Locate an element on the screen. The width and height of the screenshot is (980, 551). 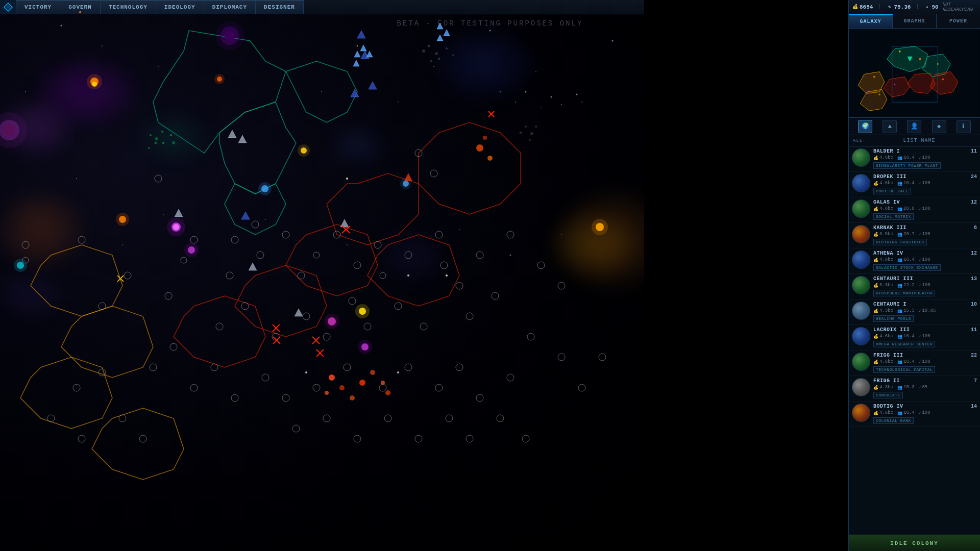
list-item: Frigg II 7 💰 4.3bc 👥 15.3 ✓ 85 Consulate is located at coordinates (915, 389).